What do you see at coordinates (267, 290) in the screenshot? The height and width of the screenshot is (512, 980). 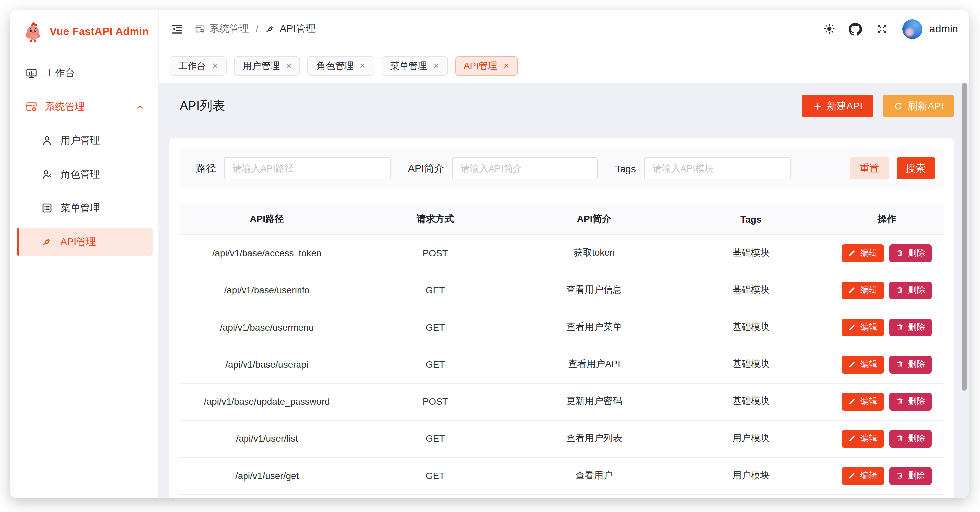 I see `cell-path: /api/v1/base/userinfo` at bounding box center [267, 290].